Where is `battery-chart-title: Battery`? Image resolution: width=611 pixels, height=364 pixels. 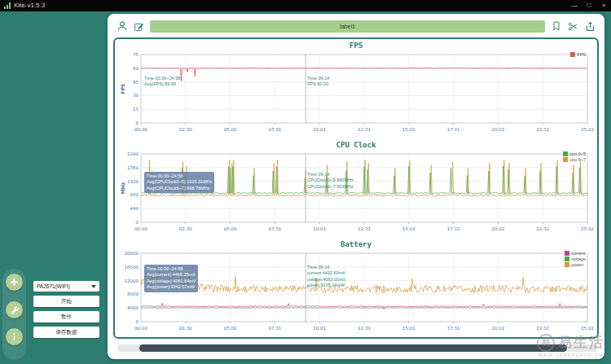 battery-chart-title: Battery is located at coordinates (356, 244).